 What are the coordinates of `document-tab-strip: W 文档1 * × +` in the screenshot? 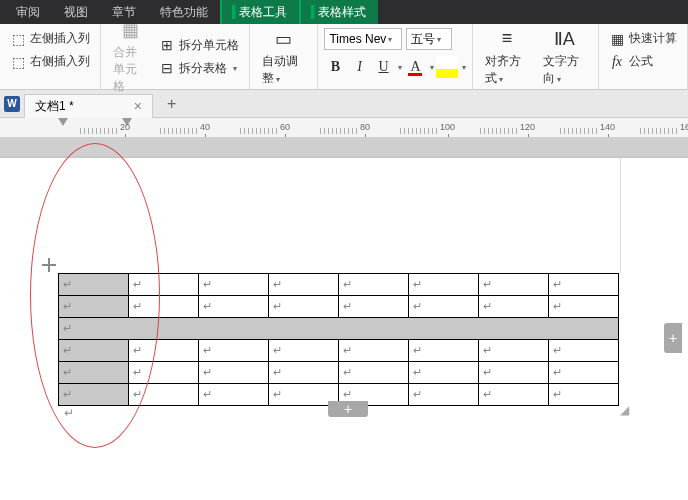 It's located at (344, 104).